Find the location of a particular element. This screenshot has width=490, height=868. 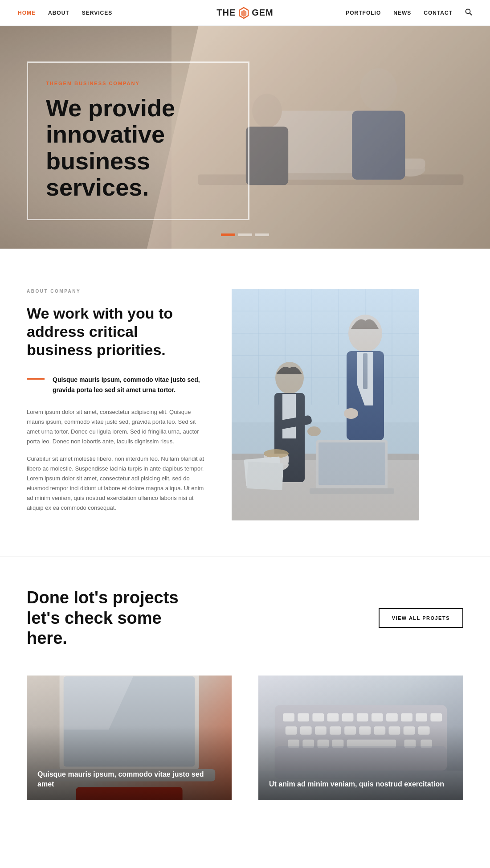

card1-label: Quisque mauris ipsum, commodo vitae just… is located at coordinates (120, 779).